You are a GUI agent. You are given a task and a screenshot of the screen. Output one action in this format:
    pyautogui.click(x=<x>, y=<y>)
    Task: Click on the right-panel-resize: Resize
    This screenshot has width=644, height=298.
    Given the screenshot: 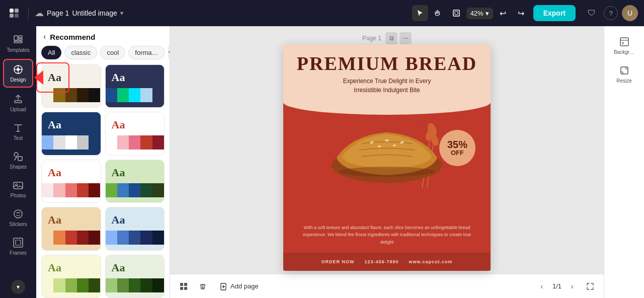 What is the action you would take?
    pyautogui.click(x=624, y=74)
    